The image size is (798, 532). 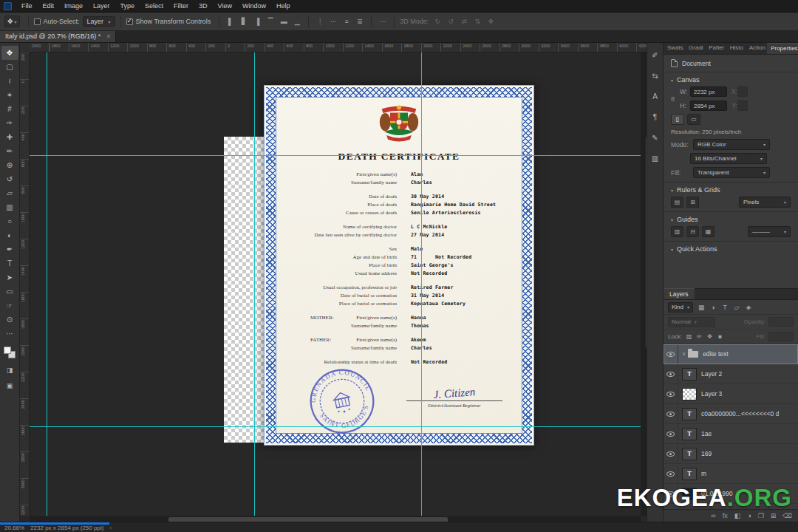 I want to click on x-input, so click(x=743, y=92).